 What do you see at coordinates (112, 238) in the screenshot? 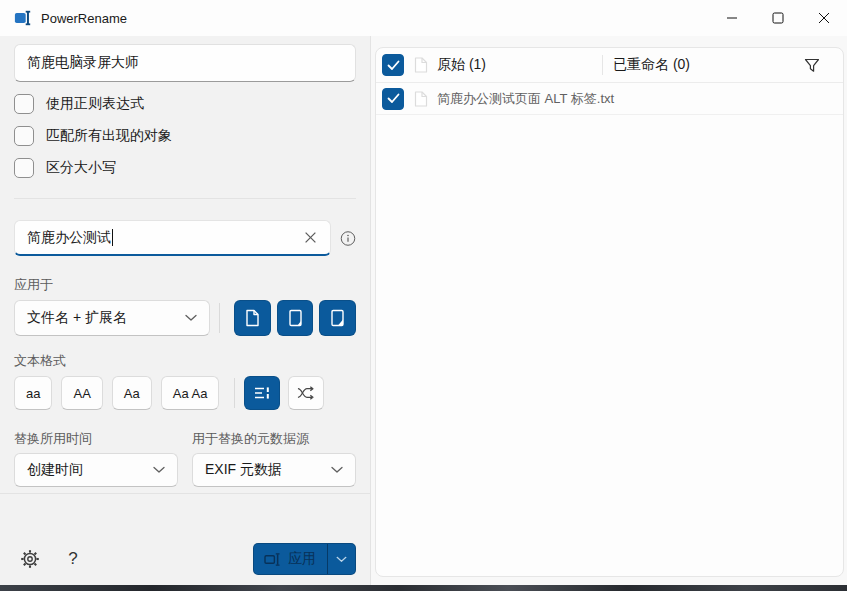
I see `text-caret` at bounding box center [112, 238].